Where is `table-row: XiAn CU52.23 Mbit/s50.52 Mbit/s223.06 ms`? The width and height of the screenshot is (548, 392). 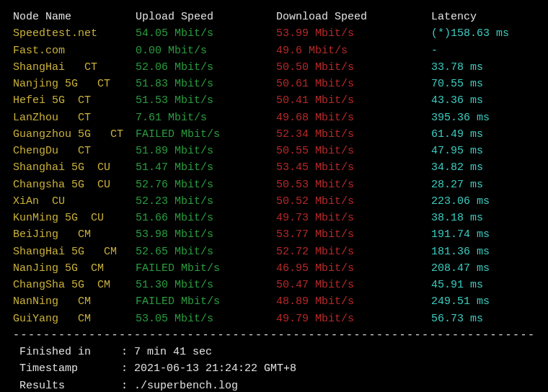
table-row: XiAn CU52.23 Mbit/s50.52 Mbit/s223.06 ms is located at coordinates (274, 202).